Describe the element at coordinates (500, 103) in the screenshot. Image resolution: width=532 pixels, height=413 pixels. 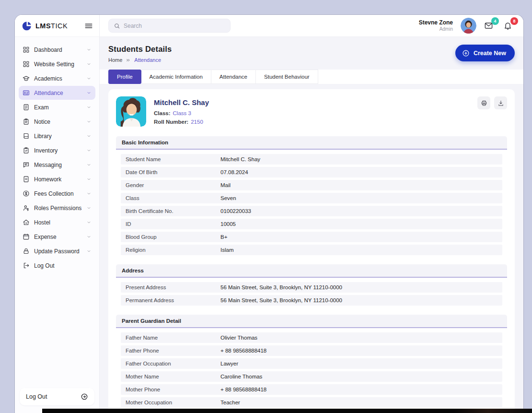
I see `download-button` at that location.